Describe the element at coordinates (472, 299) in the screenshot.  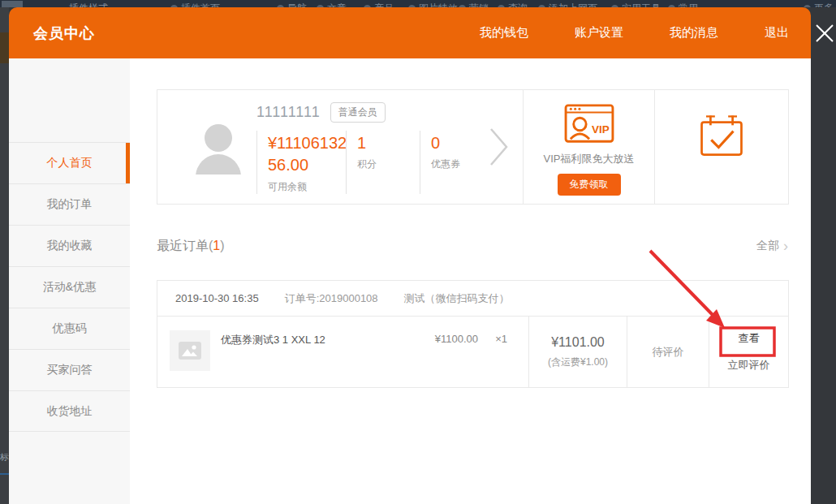
I see `order-header-row: 2019-10-30 16:35 订单号:2019000108 测试（微信扫码支…` at that location.